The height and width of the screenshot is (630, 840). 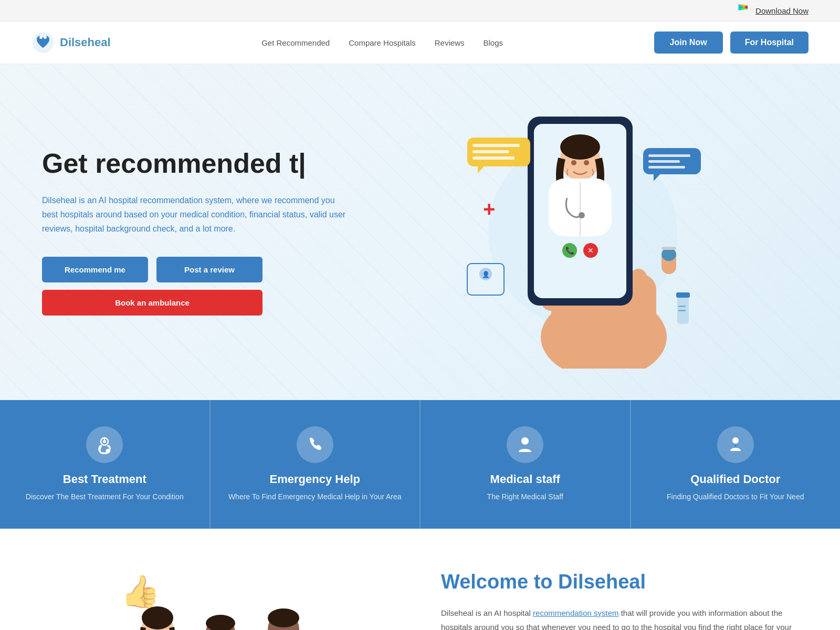 What do you see at coordinates (220, 601) in the screenshot?
I see `welcome-people-illustration: 👍 +` at bounding box center [220, 601].